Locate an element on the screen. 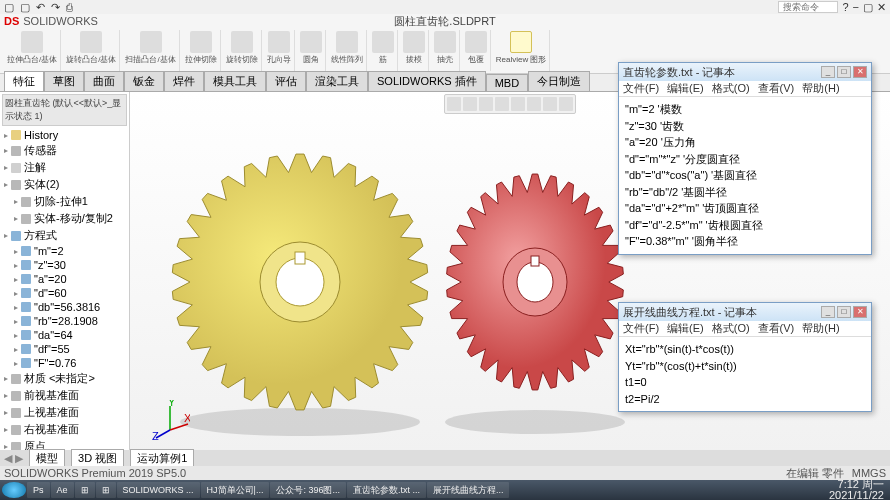 Image resolution: width=890 pixels, height=500 pixels. feature-tree-item: ▸"m"=2 is located at coordinates (64, 251).